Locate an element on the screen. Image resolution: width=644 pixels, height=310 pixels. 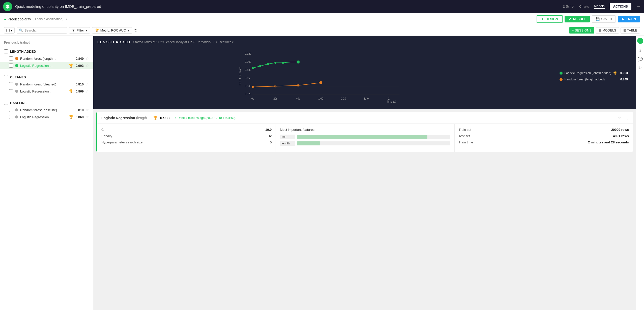
feature-length-row: length is located at coordinates (365, 143).